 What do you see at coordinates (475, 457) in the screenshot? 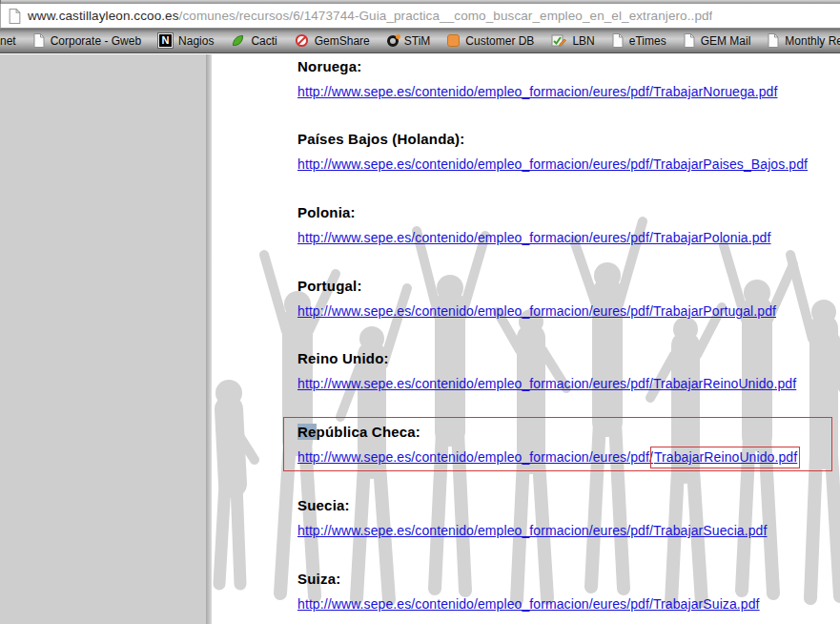
I see `link-url-prefix: http://www.sepe.es/contenido/empleo_form…` at bounding box center [475, 457].